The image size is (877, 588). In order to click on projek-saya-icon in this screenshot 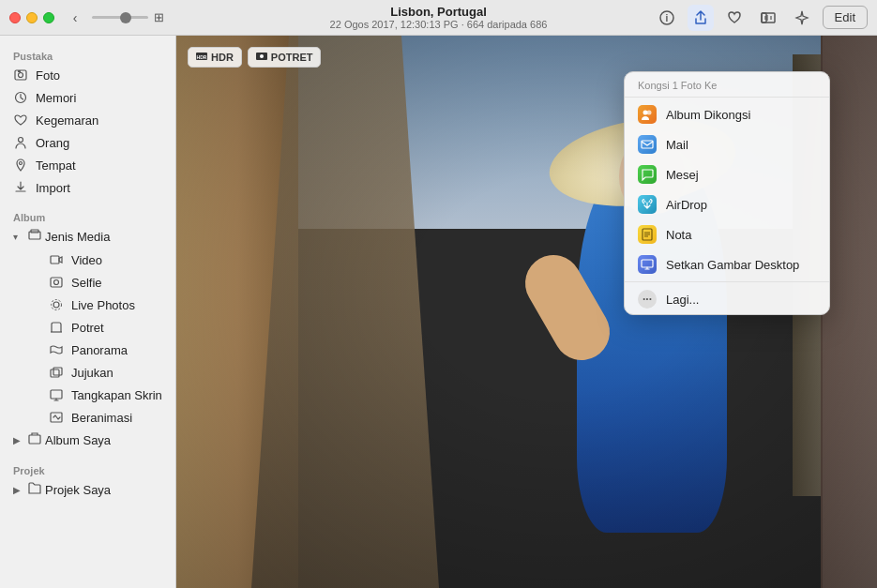, I will do `click(35, 490)`.